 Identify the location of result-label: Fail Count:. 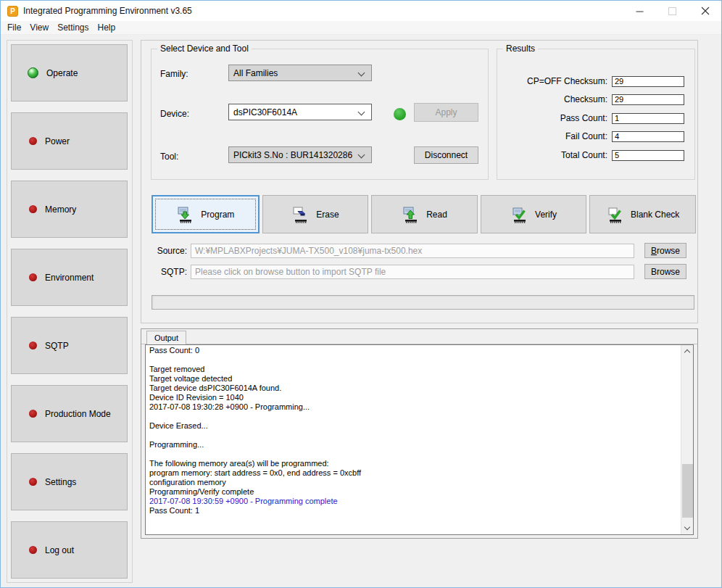
(558, 136).